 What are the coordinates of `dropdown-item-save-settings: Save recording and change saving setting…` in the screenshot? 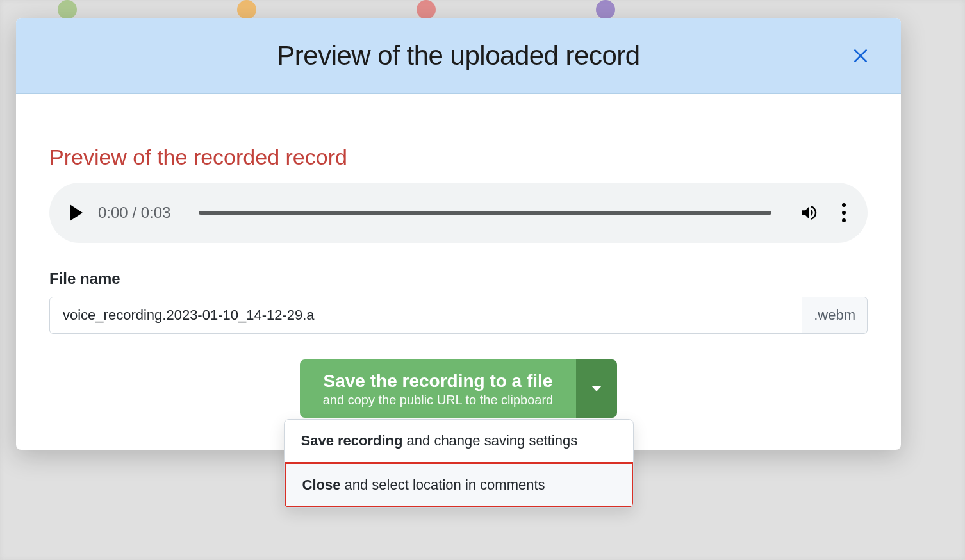 It's located at (459, 441).